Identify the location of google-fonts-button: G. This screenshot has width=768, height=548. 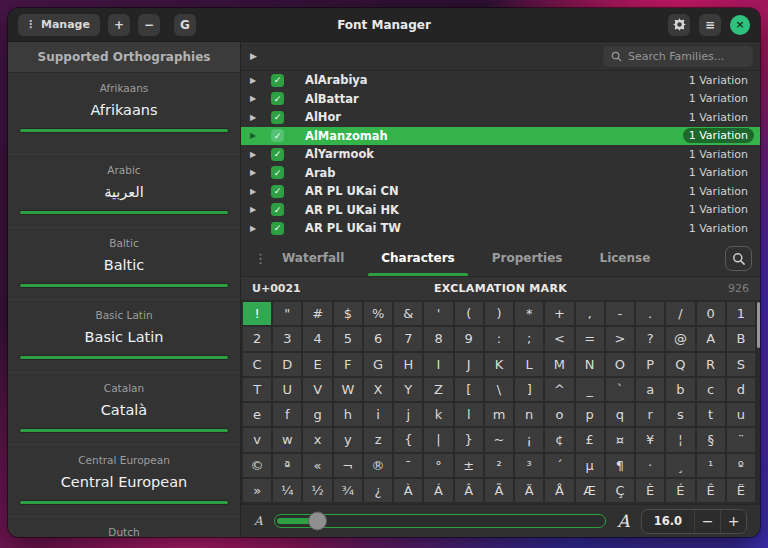
(185, 25).